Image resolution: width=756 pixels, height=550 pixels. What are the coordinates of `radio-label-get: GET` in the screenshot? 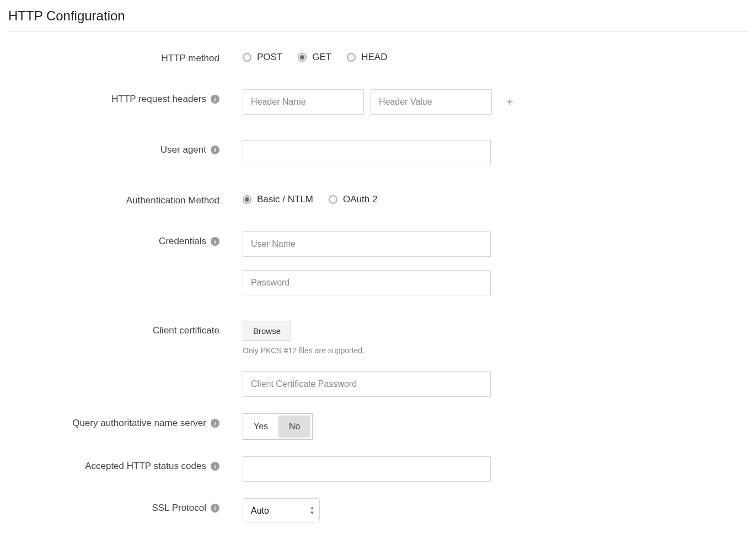 It's located at (322, 57).